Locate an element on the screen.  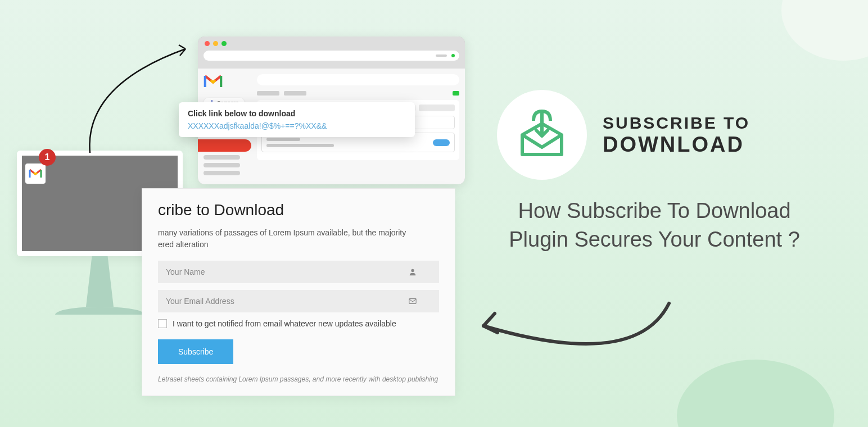
checkbox-label: I want to get notified from email whatev… is located at coordinates (284, 324).